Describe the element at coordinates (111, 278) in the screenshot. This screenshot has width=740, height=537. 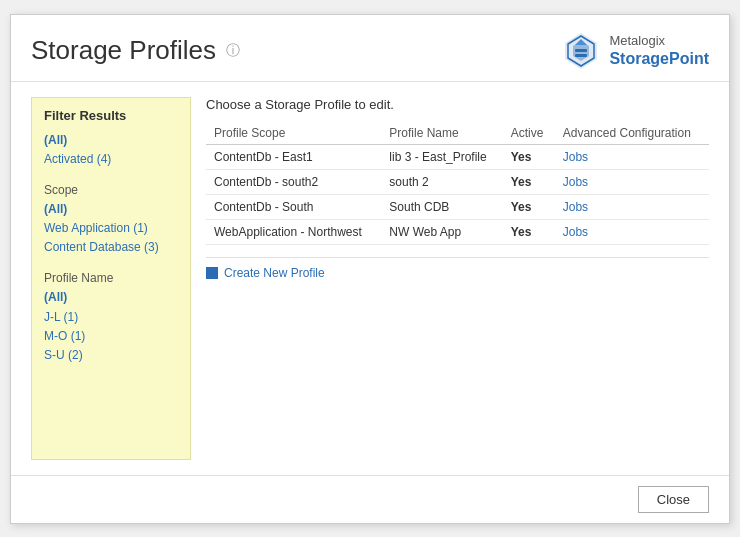
I see `filter-profile-name-label: Profile Name` at that location.